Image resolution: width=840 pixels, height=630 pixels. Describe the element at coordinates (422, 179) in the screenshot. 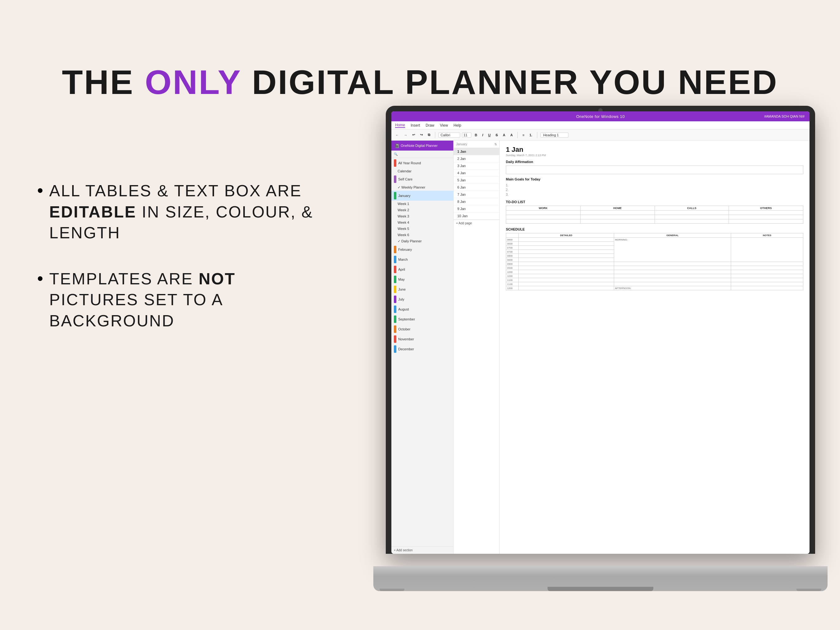

I see `section-self-care: Self Care` at that location.